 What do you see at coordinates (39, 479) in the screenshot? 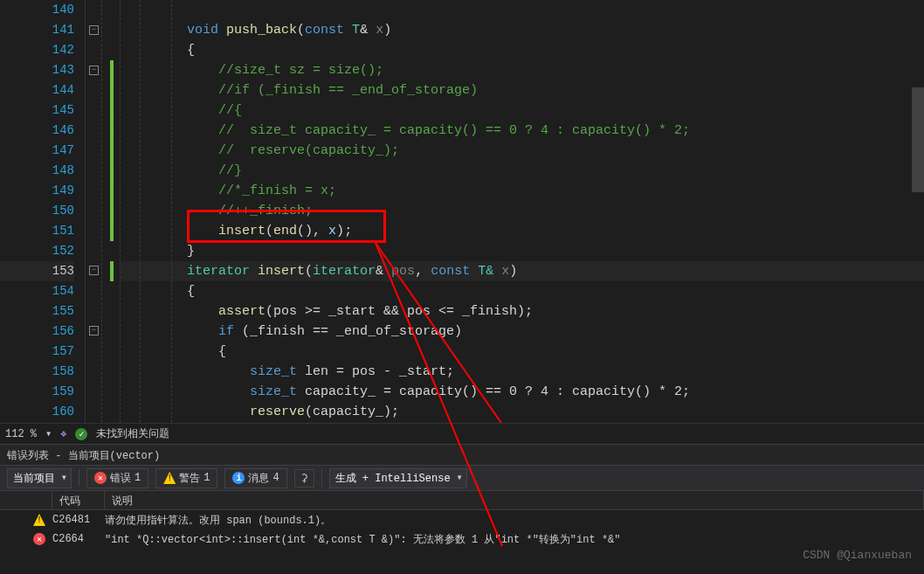
I see `scope-dropdown: 当前项目` at bounding box center [39, 479].